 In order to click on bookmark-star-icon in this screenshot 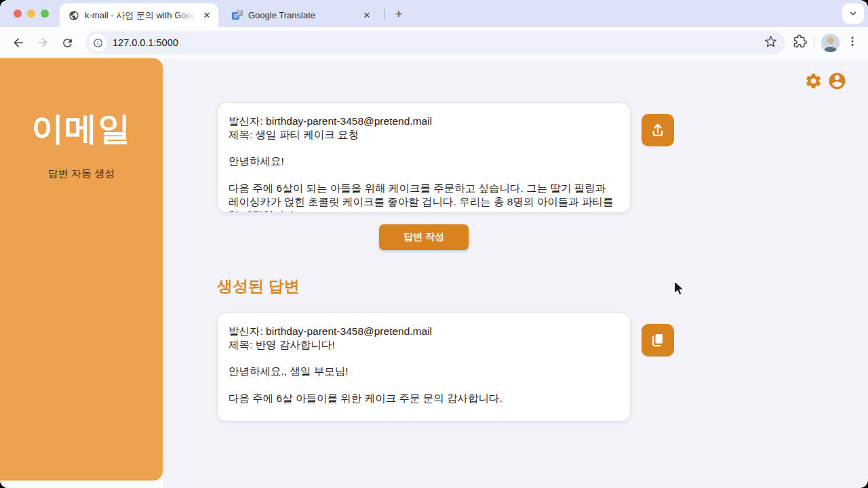, I will do `click(770, 43)`.